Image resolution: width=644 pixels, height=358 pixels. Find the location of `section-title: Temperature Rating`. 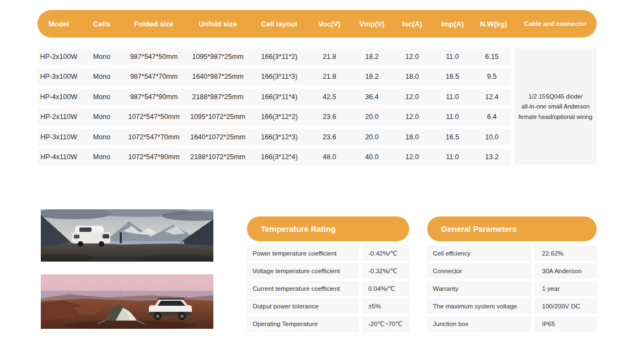

section-title: Temperature Rating is located at coordinates (298, 229).